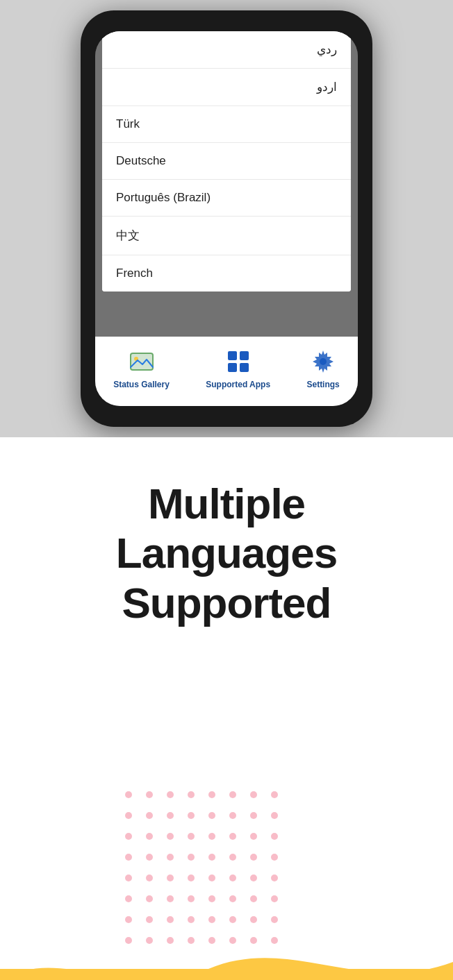  Describe the element at coordinates (142, 368) in the screenshot. I see `nav-item-status-gallery: Status Gallery` at that location.